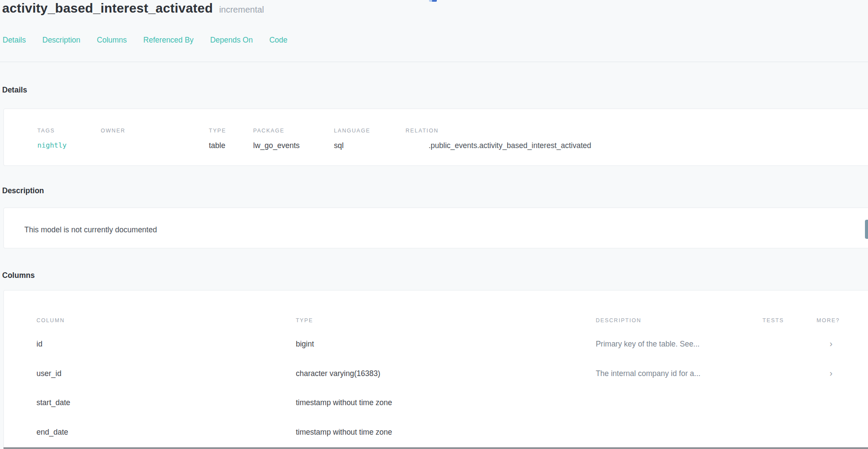 The image size is (868, 449). I want to click on page-header: activity_based_interest_activated increm…, so click(133, 8).